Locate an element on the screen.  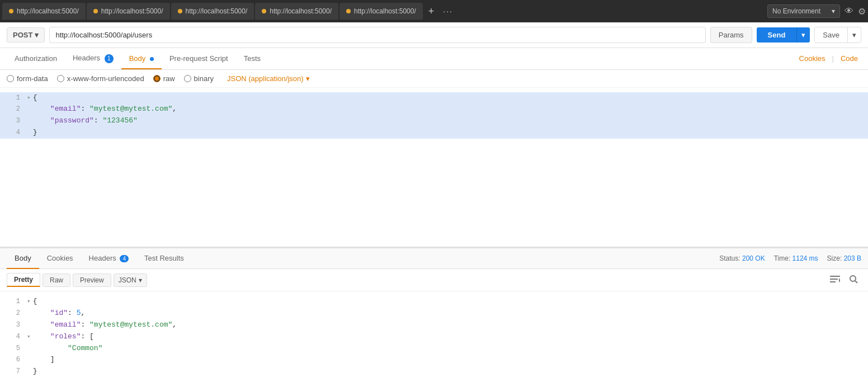
cookies-link: Cookies is located at coordinates (812, 58).